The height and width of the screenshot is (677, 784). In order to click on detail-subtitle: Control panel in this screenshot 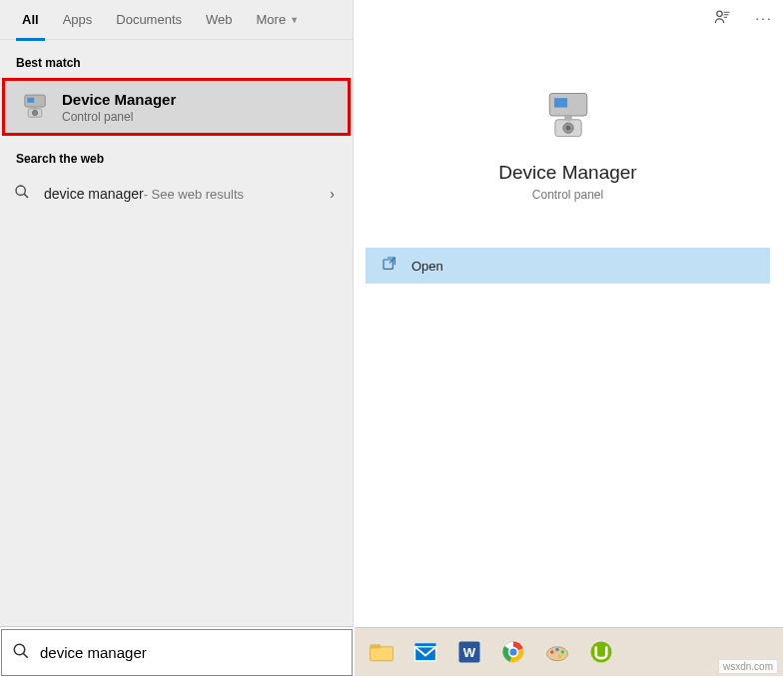, I will do `click(567, 195)`.